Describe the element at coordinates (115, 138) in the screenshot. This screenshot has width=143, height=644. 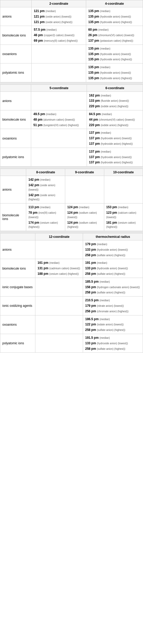
I see `data-cell: 137 pm (median) 137 pm (hydroxide anion)…` at that location.